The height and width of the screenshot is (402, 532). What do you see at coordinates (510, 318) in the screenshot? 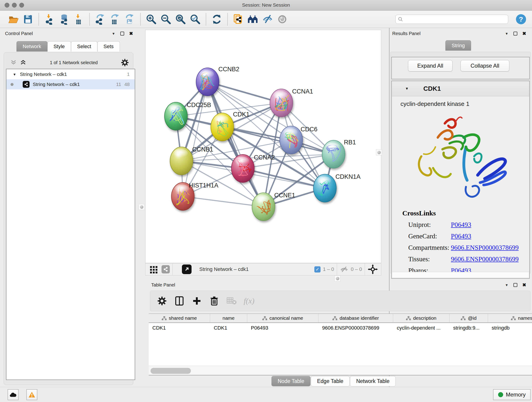
I see `column-header-namespace: namespace` at bounding box center [510, 318].